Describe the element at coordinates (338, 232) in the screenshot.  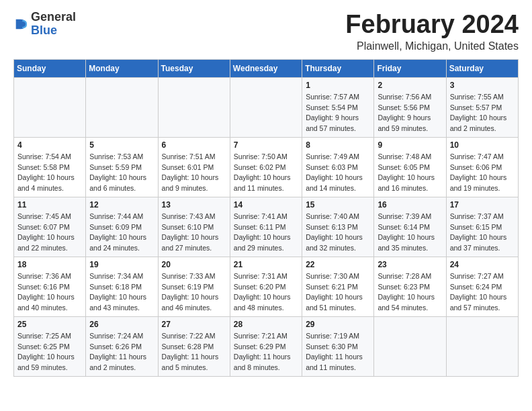
I see `day-info: Sunrise: 7:40 AMSunset: 6:13 PMDaylight:…` at that location.